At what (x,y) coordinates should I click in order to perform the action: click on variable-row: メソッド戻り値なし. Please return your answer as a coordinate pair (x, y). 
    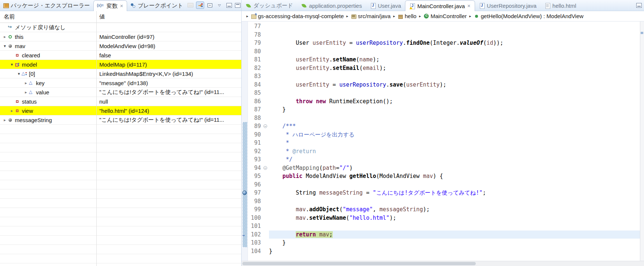
    Looking at the image, I should click on (121, 27).